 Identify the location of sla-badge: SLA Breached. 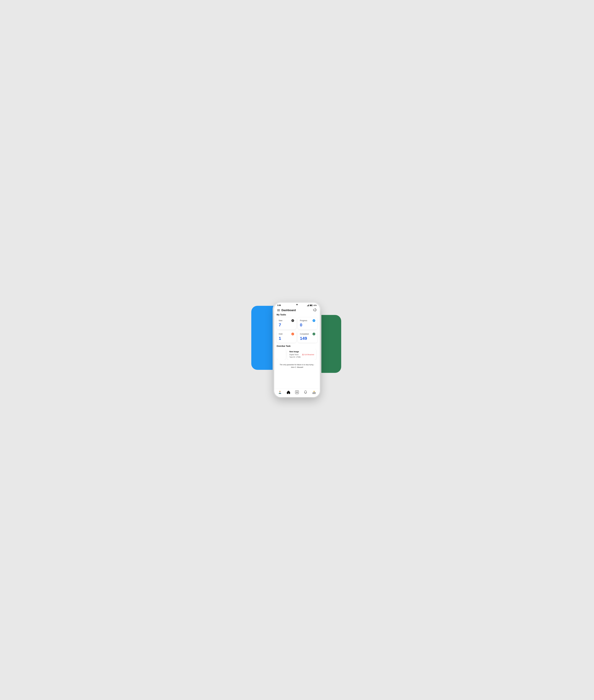
(308, 355).